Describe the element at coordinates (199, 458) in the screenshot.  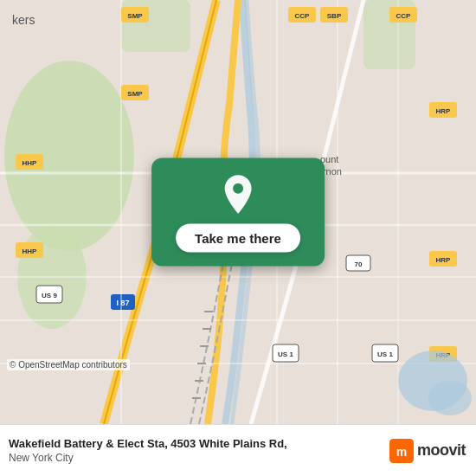
I see `location-city: New York City` at that location.